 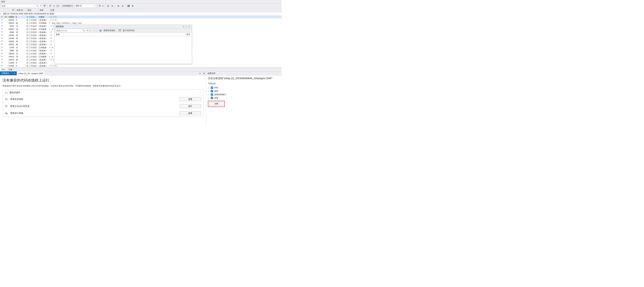 I want to click on analyze-button: 分析, so click(x=216, y=104).